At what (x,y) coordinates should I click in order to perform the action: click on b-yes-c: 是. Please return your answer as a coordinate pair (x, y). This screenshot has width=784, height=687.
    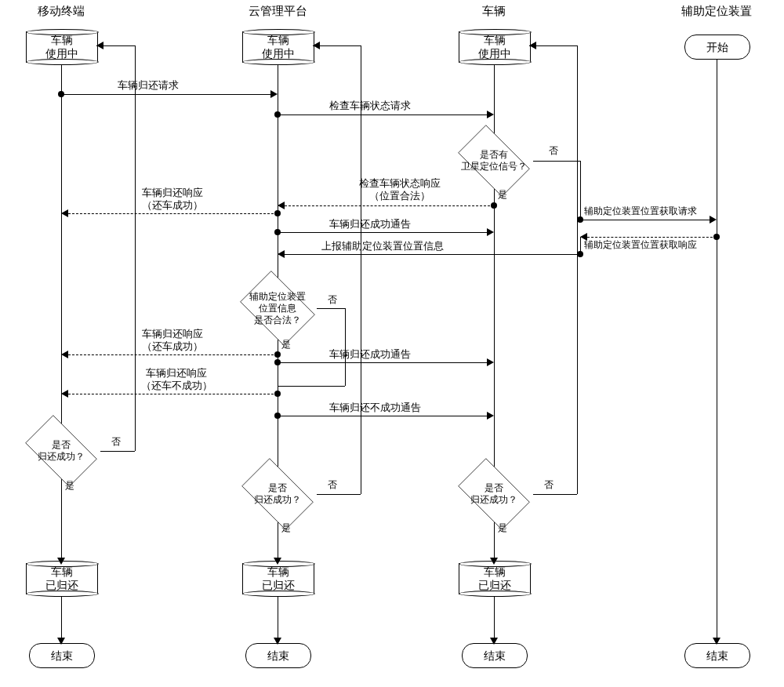
    Looking at the image, I should click on (286, 529).